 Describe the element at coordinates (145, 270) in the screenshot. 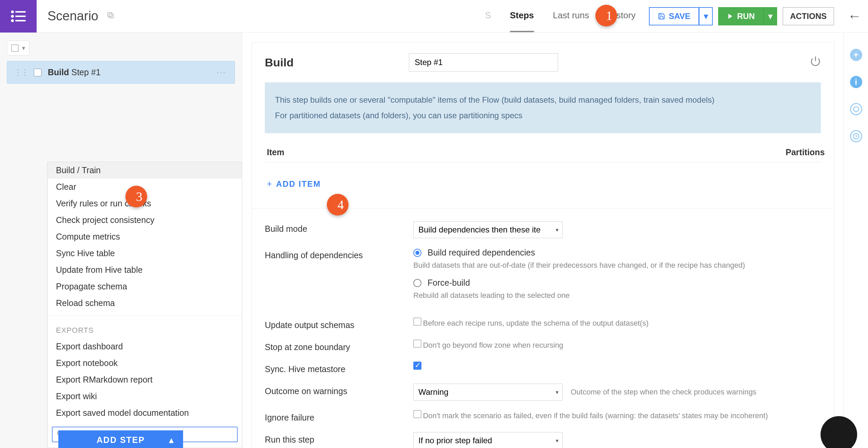

I see `menu-item-update-hive: Update from Hive table` at that location.